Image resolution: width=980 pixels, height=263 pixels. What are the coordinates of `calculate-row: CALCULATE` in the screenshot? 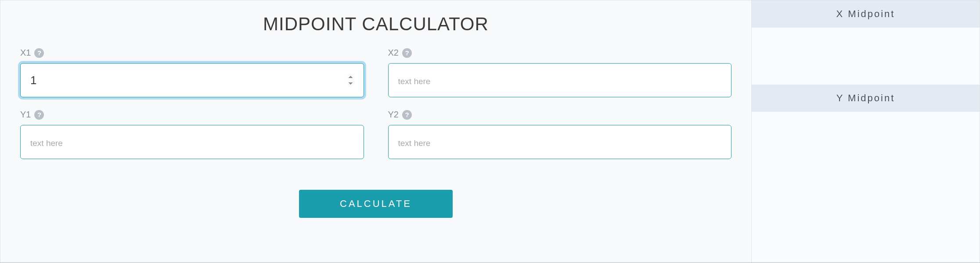 It's located at (376, 204).